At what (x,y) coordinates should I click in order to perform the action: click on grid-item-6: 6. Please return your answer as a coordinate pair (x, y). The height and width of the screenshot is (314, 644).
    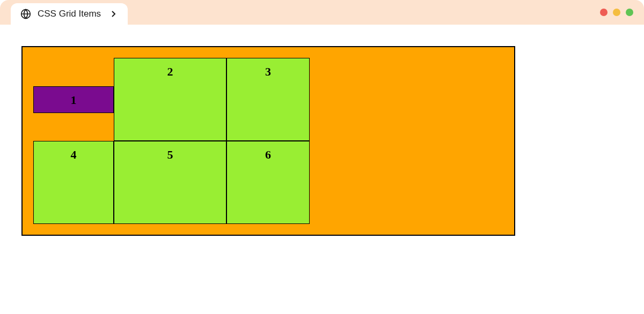
    Looking at the image, I should click on (268, 182).